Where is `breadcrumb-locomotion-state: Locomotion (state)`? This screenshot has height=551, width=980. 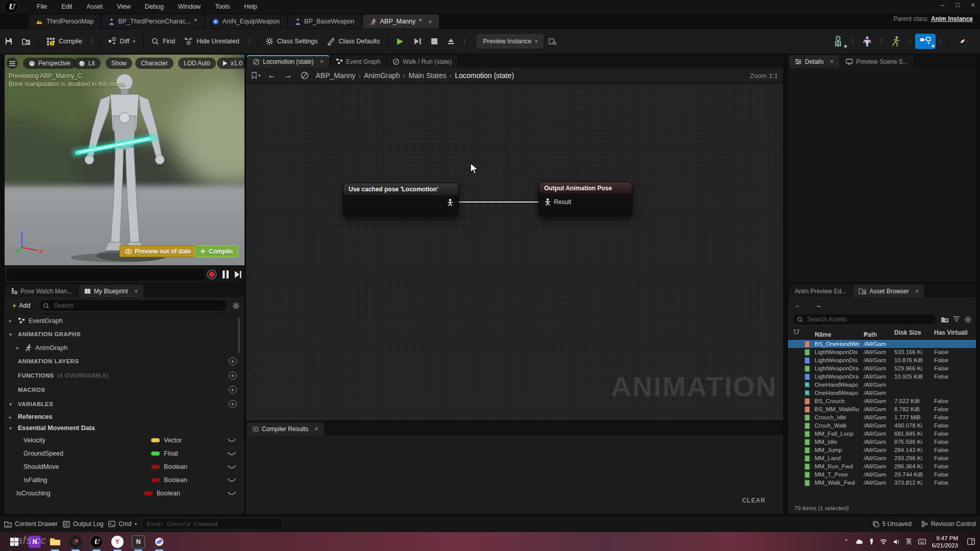
breadcrumb-locomotion-state: Locomotion (state) is located at coordinates (484, 76).